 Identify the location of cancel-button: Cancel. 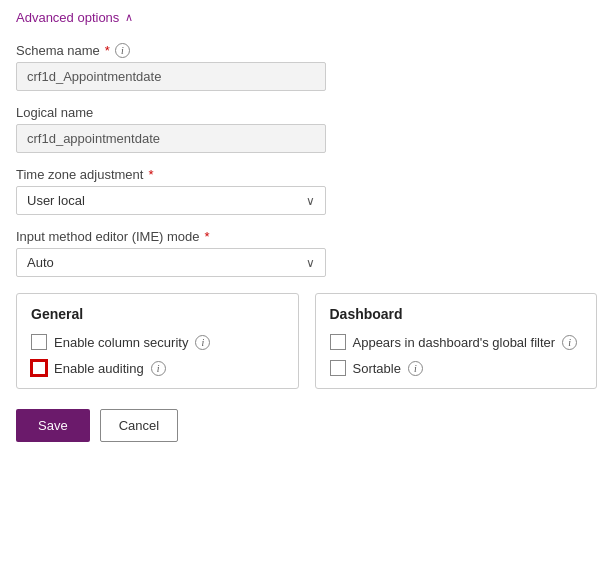
(139, 426).